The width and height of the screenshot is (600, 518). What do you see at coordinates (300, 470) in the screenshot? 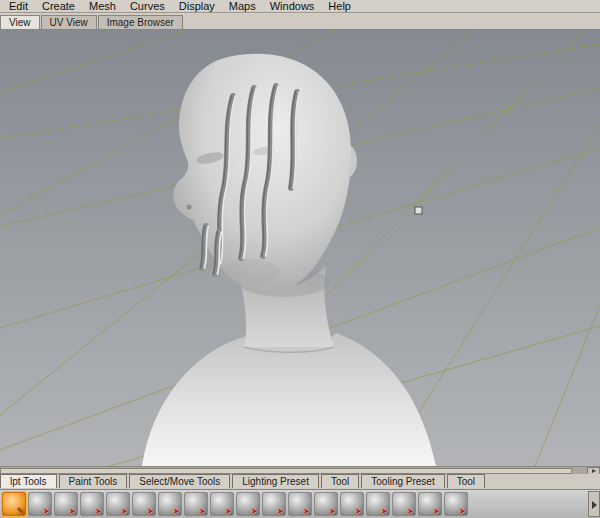
I see `horizontal-scrollbar` at bounding box center [300, 470].